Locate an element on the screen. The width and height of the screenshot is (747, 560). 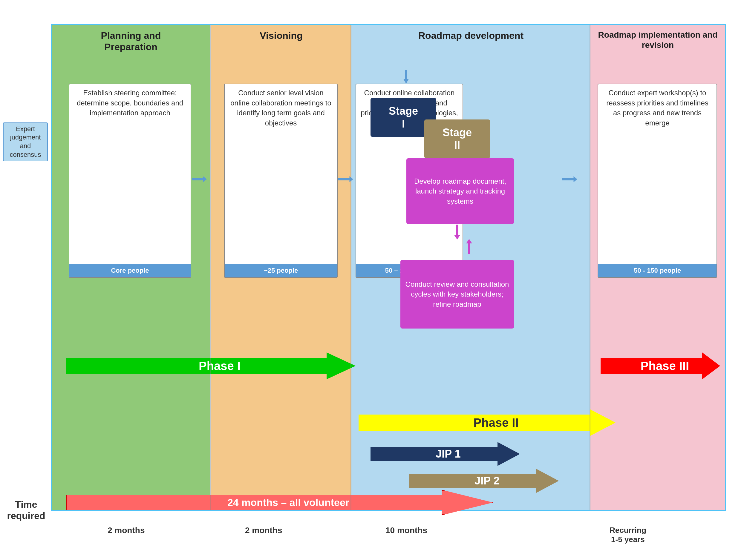
planning-header: Planning and Preparation is located at coordinates (131, 41).